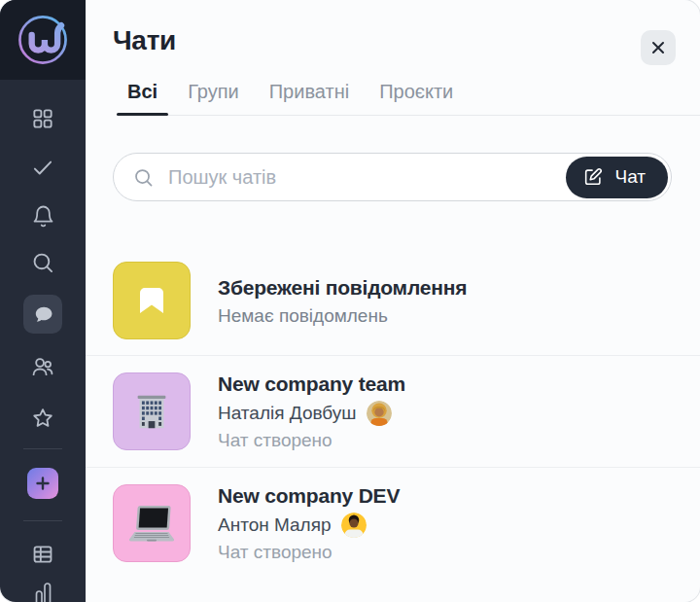 The height and width of the screenshot is (602, 700). Describe the element at coordinates (43, 315) in the screenshot. I see `chat-bubble-icon` at that location.